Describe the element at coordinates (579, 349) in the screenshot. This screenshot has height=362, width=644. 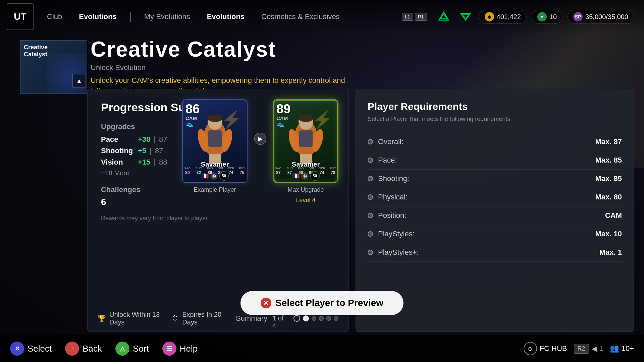
I see `bottom-right: ⊙ FC HUB R2 ◀ 1 👥 10+` at that location.